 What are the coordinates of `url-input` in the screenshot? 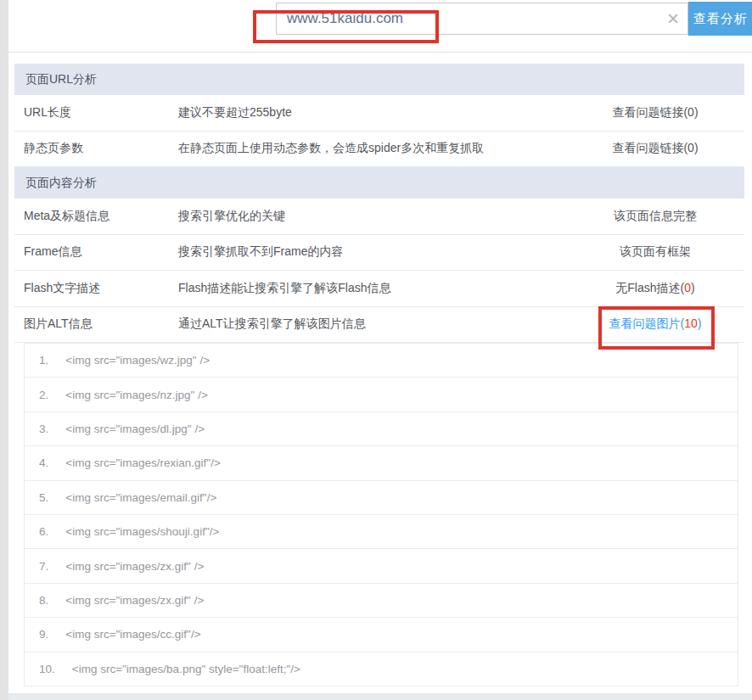 It's located at (482, 19).